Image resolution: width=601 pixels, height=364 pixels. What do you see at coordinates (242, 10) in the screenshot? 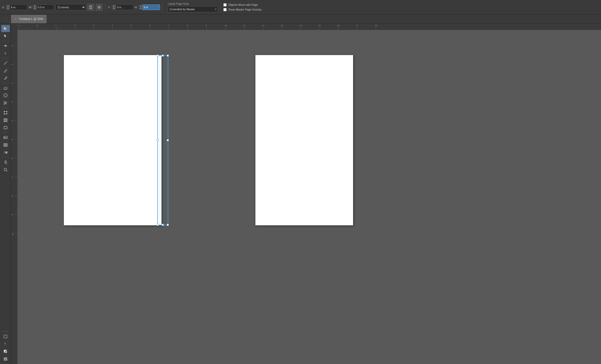
I see `show-overlay-checkbox-row: Show Master Page Overlay` at bounding box center [242, 10].